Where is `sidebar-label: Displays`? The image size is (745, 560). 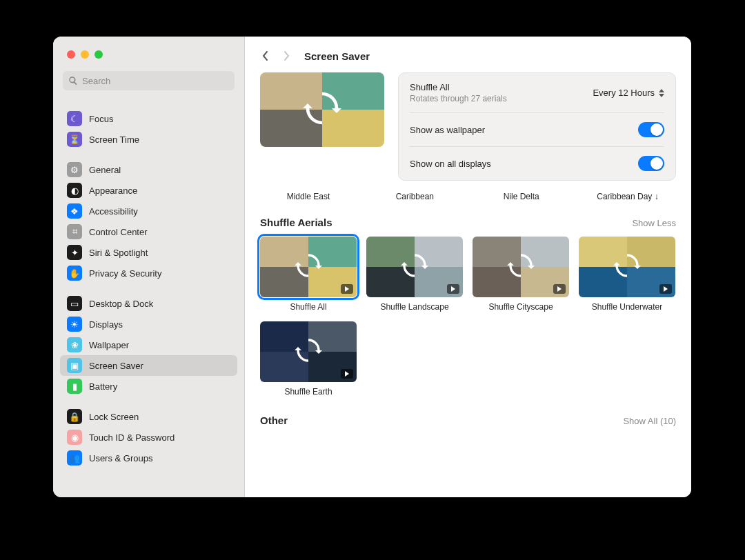
sidebar-label: Displays is located at coordinates (106, 324).